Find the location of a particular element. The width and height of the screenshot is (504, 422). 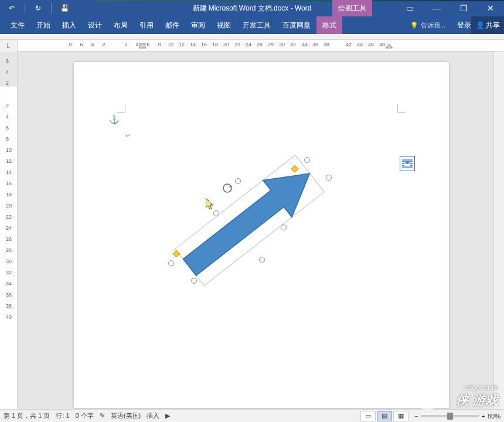

minimize-button: — is located at coordinates (437, 8).